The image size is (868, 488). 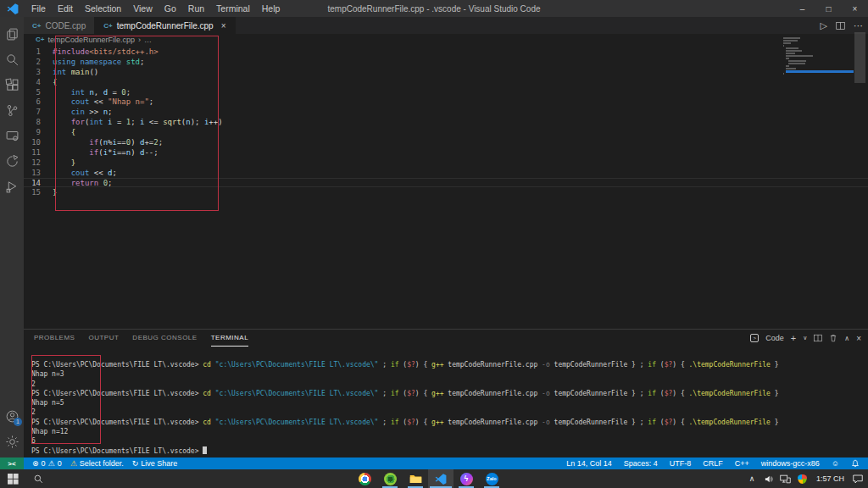 What do you see at coordinates (803, 479) in the screenshot?
I see `windows-security-icon` at bounding box center [803, 479].